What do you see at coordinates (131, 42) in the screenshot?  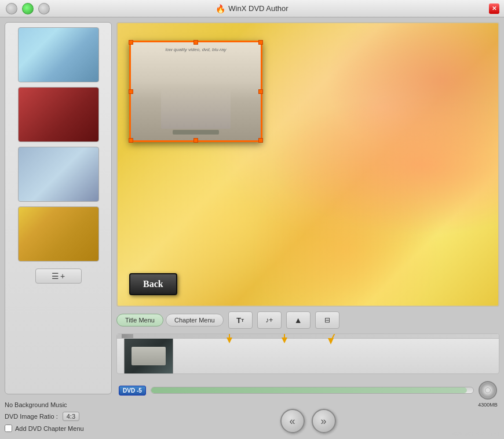 I see `handle-tl` at bounding box center [131, 42].